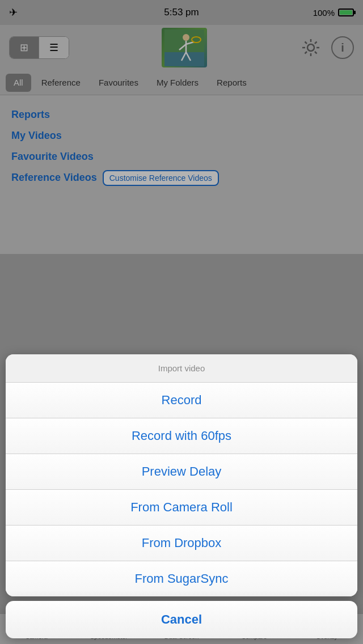 The width and height of the screenshot is (363, 644). Describe the element at coordinates (182, 620) in the screenshot. I see `cancel-button: Cancel` at that location.